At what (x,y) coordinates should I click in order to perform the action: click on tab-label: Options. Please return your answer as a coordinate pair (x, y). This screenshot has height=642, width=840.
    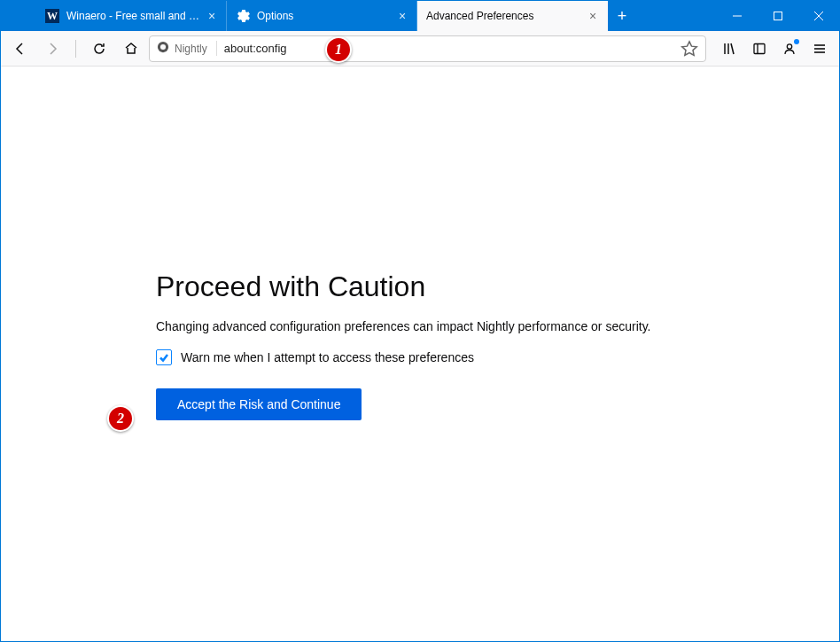
    Looking at the image, I should click on (326, 16).